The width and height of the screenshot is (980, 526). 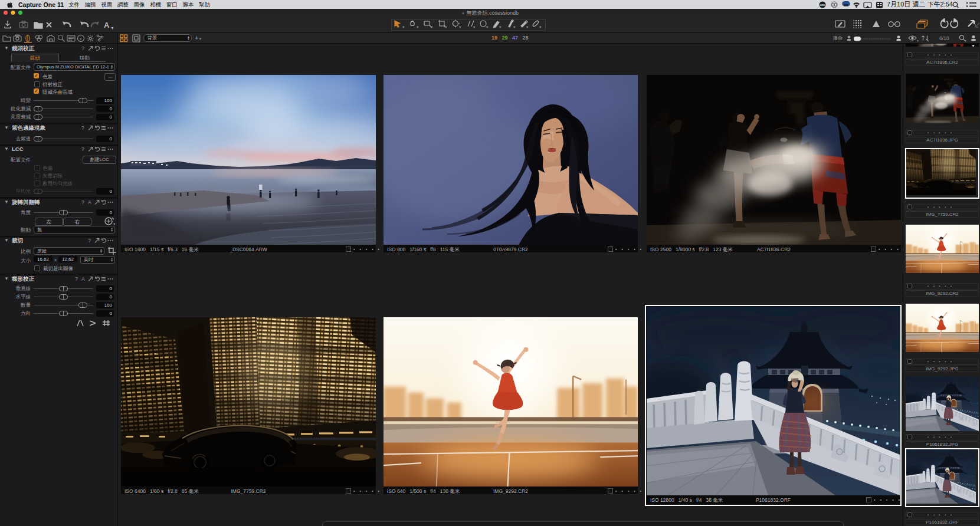 What do you see at coordinates (107, 25) in the screenshot?
I see `svg-text: A` at bounding box center [107, 25].